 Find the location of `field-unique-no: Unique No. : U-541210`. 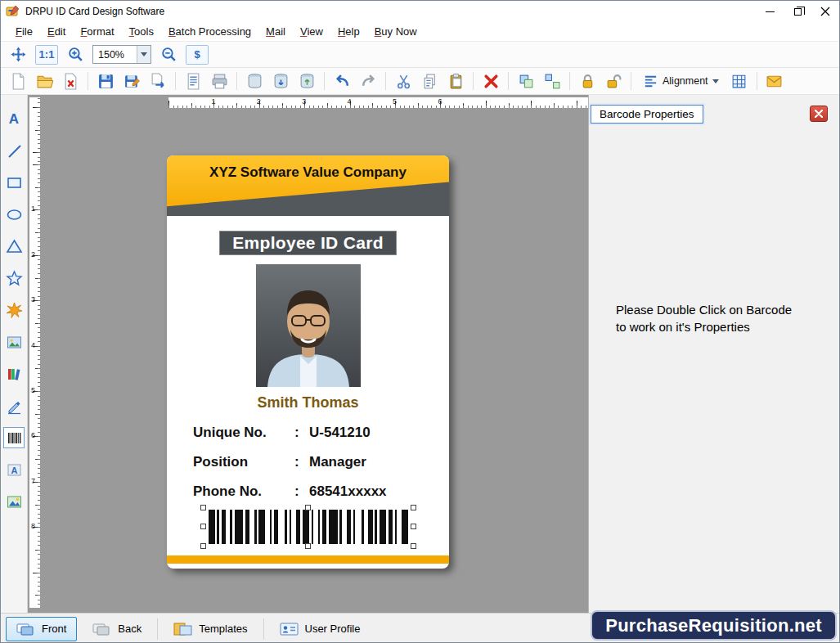

field-unique-no: Unique No. : U-541210 is located at coordinates (321, 433).